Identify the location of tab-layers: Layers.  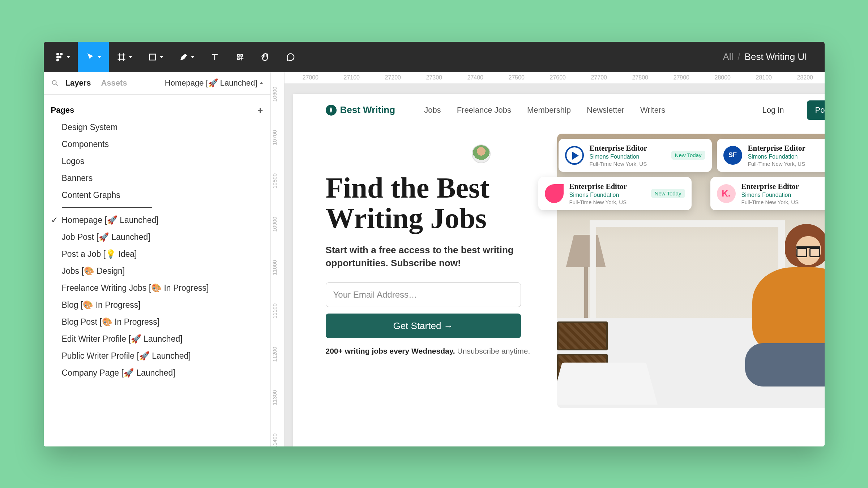
(78, 83).